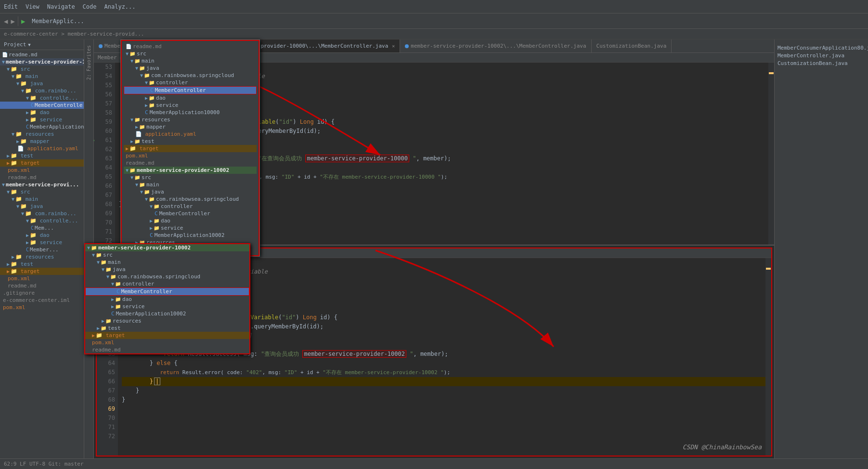 Image resolution: width=868 pixels, height=469 pixels. I want to click on favorites-label: 2: Favorites, so click(89, 63).